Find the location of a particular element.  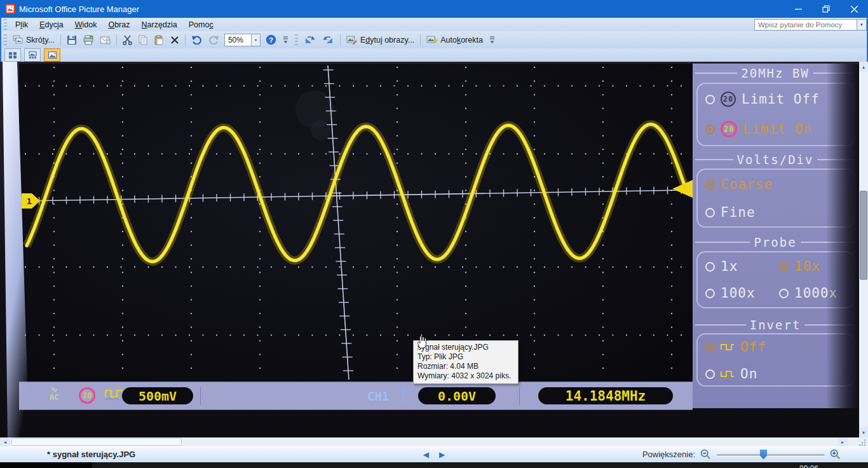

pulse-inverted-icon is located at coordinates (728, 374).